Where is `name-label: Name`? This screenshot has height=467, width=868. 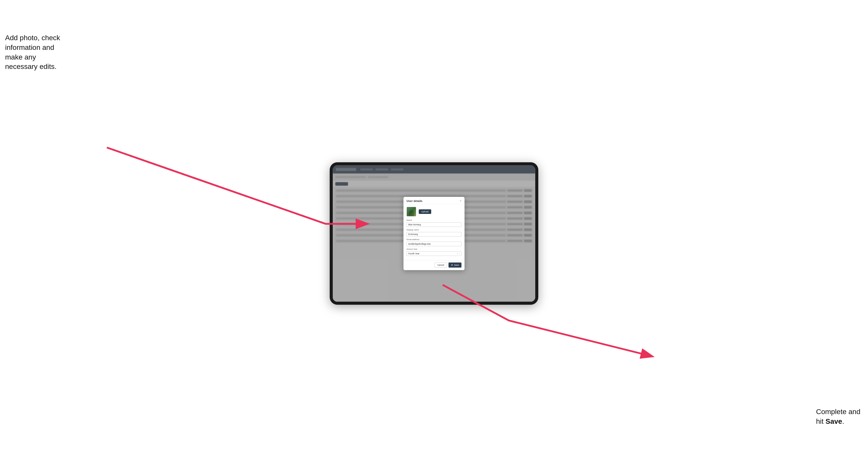 name-label: Name is located at coordinates (434, 220).